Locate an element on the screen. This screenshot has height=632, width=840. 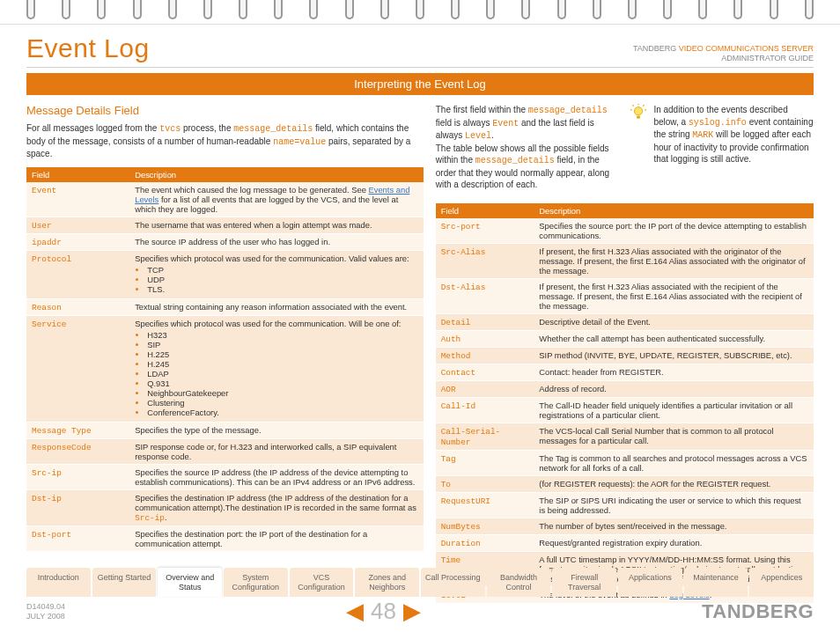
nav-tabs: IntroductionGetting StartedOverview and … is located at coordinates (420, 583).